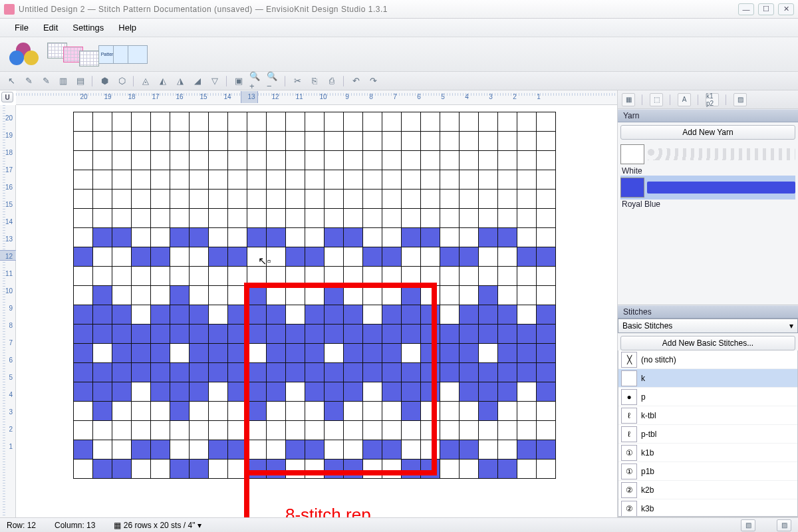  I want to click on stitch-category-label: Basic Stitches, so click(648, 326).